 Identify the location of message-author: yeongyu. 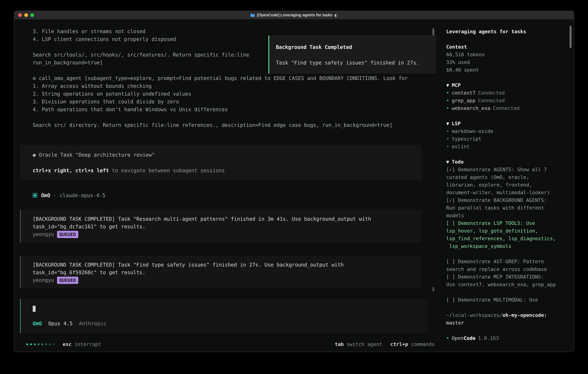
(43, 234).